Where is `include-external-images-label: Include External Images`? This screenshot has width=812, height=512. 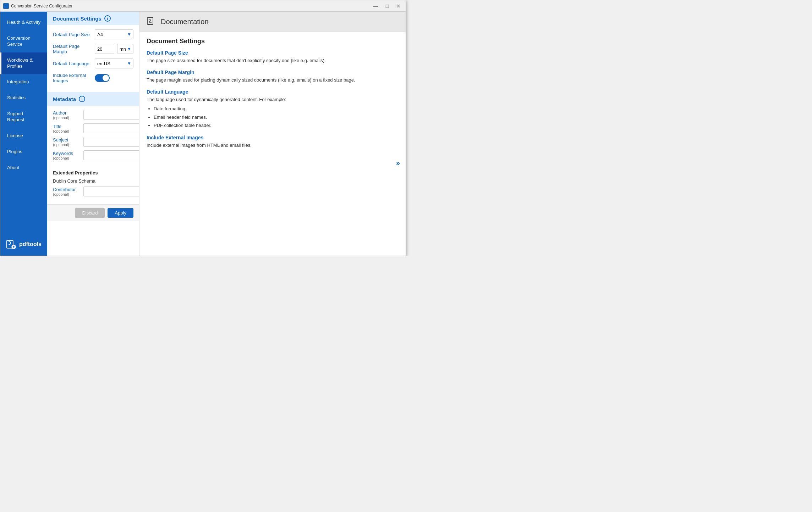
include-external-images-label: Include External Images is located at coordinates (72, 78).